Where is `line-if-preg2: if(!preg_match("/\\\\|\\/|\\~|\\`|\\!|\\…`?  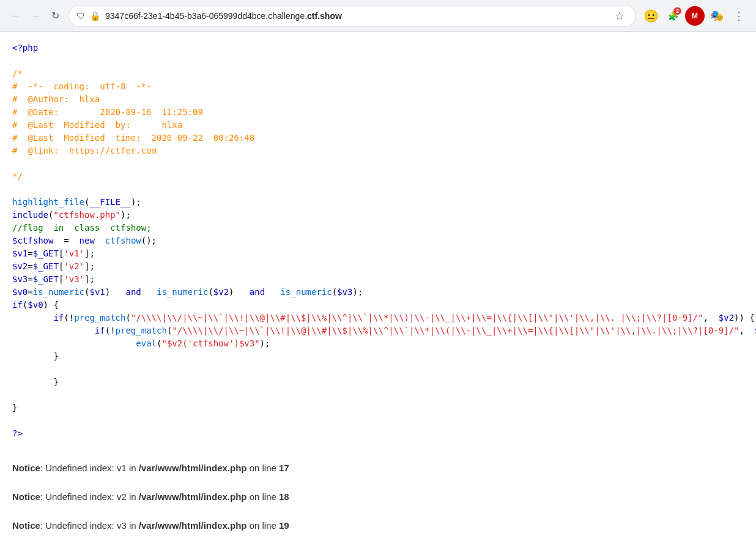 line-if-preg2: if(!preg_match("/\\\\|\\/|\\~|\\`|\\!|\\… is located at coordinates (378, 330).